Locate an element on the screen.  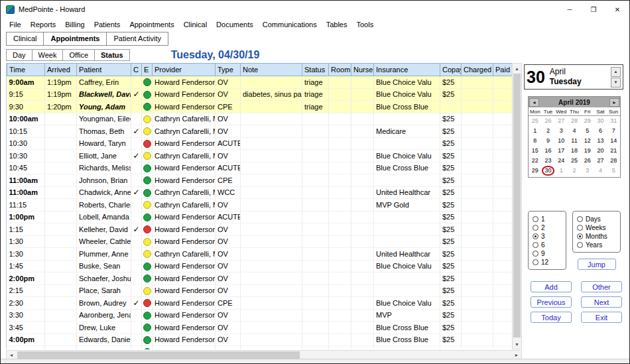
horizontal-scroll-thumb is located at coordinates (158, 355).